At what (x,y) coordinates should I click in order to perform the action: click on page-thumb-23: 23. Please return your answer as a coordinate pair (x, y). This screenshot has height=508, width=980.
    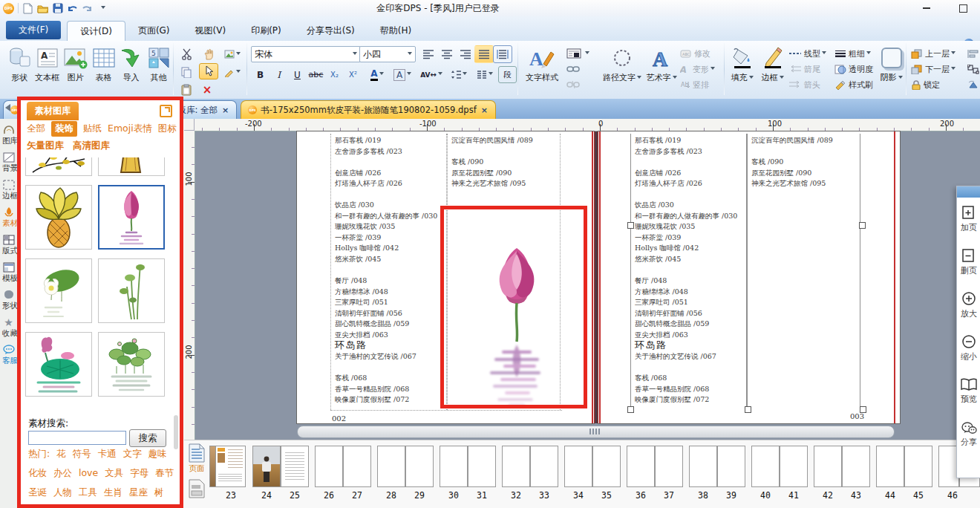
    Looking at the image, I should click on (228, 473).